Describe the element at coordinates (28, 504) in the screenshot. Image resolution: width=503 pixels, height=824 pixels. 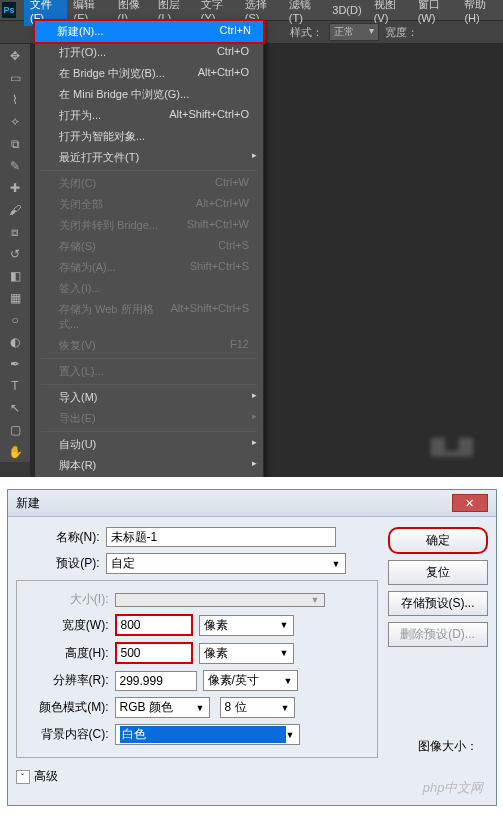
I see `dialog-title: 新建` at that location.